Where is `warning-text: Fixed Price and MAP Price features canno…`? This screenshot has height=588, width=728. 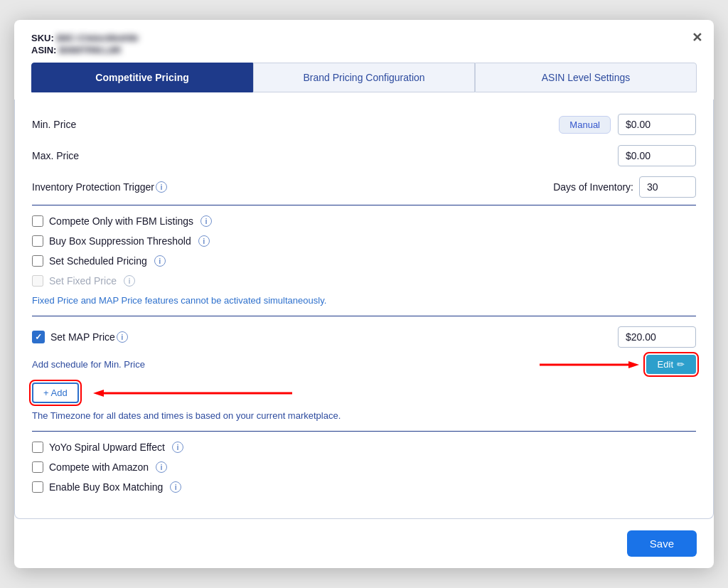 warning-text: Fixed Price and MAP Price features canno… is located at coordinates (364, 300).